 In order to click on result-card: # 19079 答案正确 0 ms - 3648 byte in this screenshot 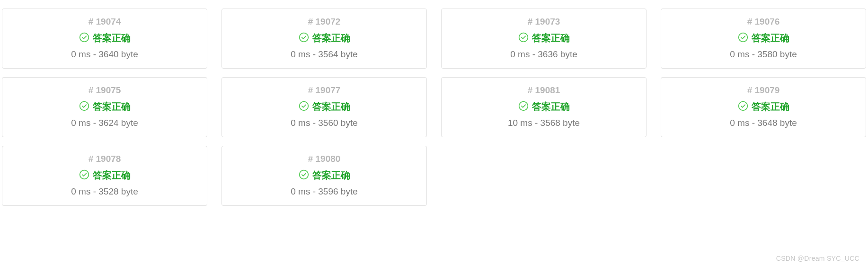, I will do `click(763, 107)`.